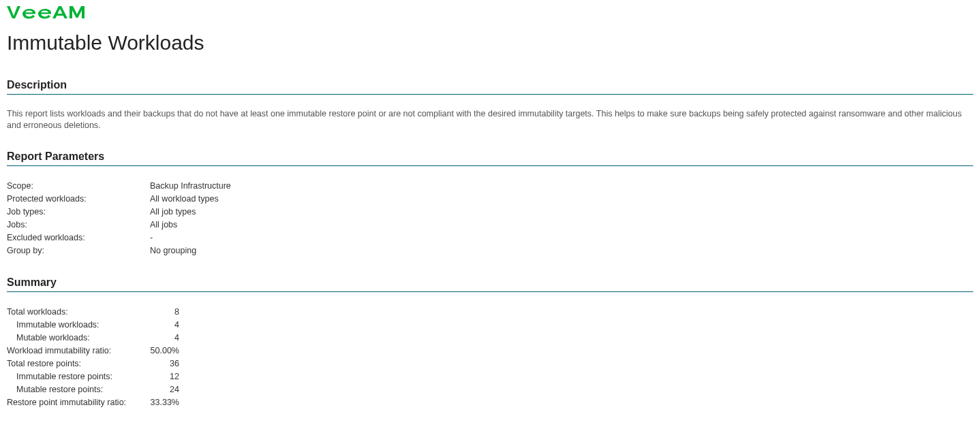 The image size is (980, 431). I want to click on parameter-row: Scope:Backup Infrastructure, so click(119, 187).